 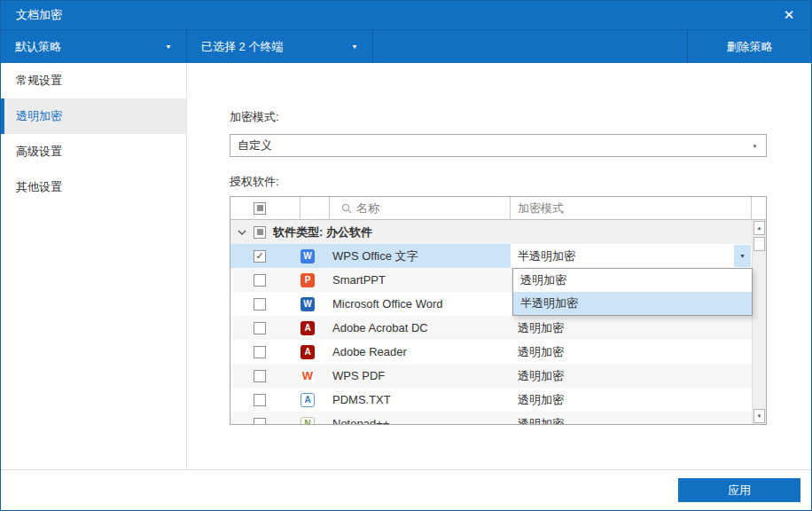 What do you see at coordinates (255, 145) in the screenshot?
I see `encryption-mode-value: 自定义` at bounding box center [255, 145].